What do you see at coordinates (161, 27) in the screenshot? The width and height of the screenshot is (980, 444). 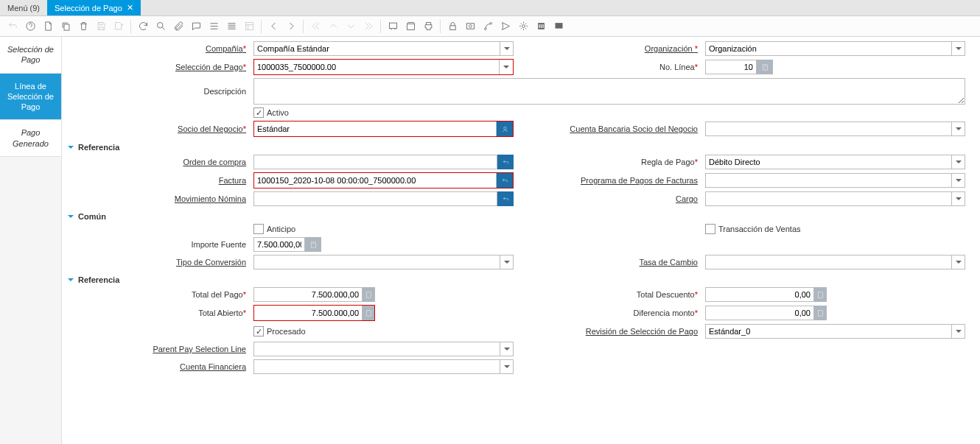 I see `search-icon` at bounding box center [161, 27].